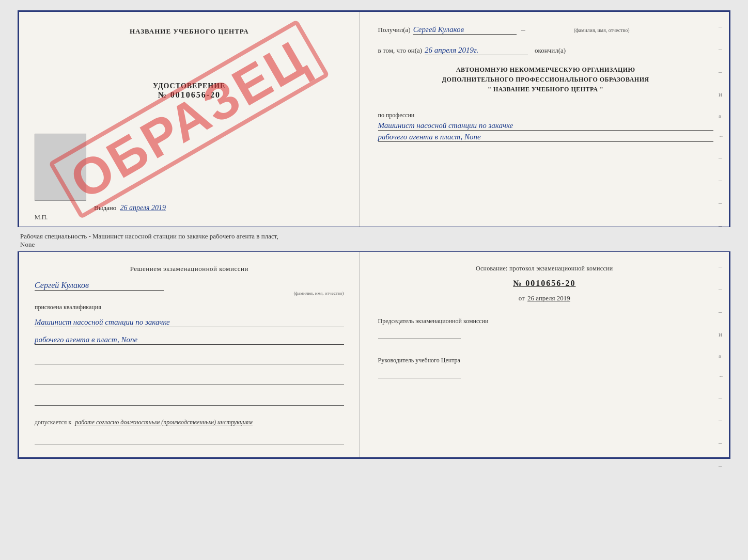  I want to click on protocol-date: от 26 апреля 2019, so click(544, 298).